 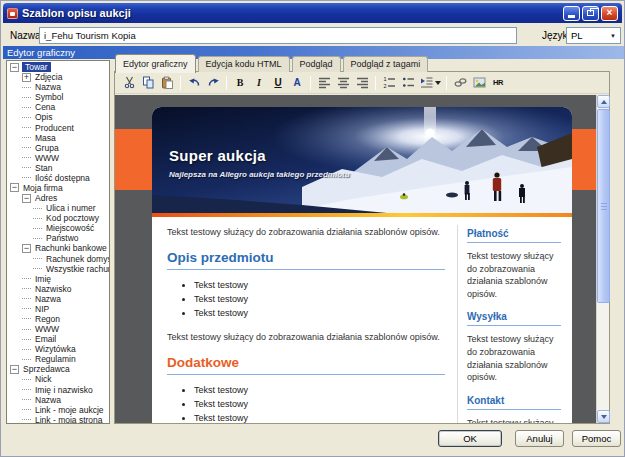 What do you see at coordinates (156, 64) in the screenshot?
I see `tab-edytor-graficzny: Edytor graficzny` at bounding box center [156, 64].